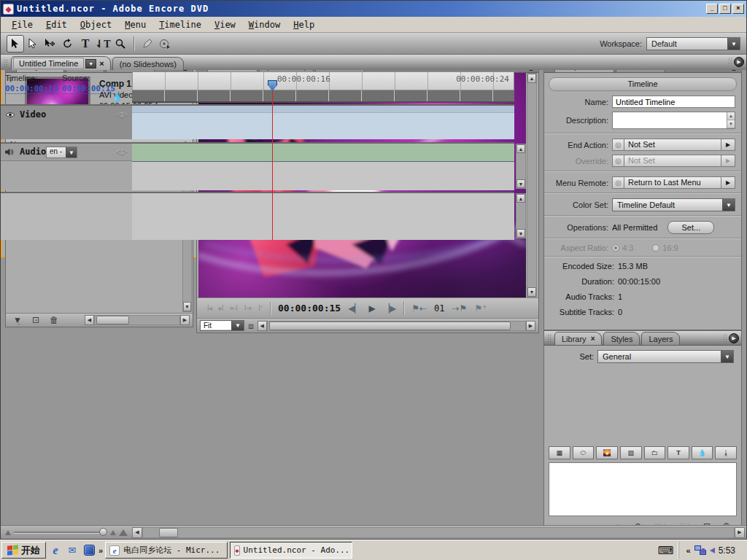  I want to click on description-field: ▲▼, so click(674, 120).